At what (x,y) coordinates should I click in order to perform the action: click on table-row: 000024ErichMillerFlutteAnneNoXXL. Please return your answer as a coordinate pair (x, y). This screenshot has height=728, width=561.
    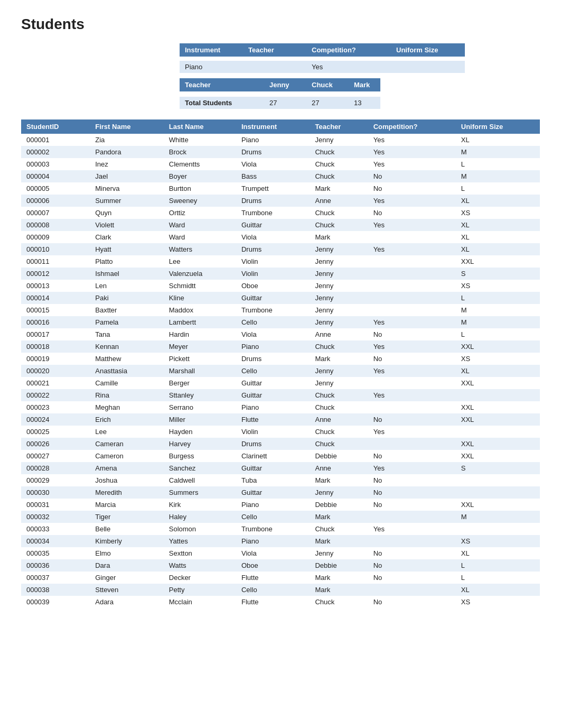
    Looking at the image, I should click on (280, 420).